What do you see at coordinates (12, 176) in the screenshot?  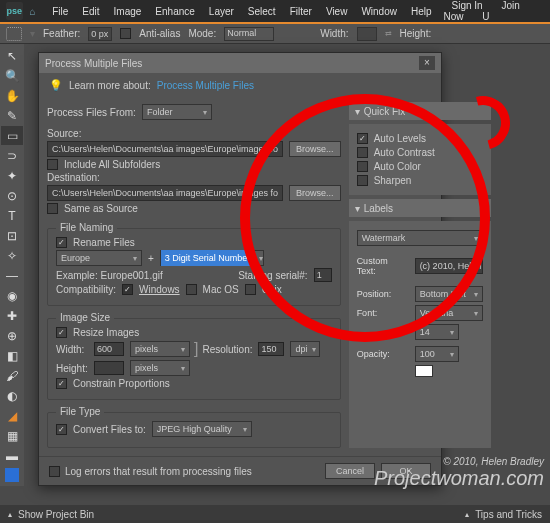 I see `magic-wand-tool-icon: ✦` at bounding box center [12, 176].